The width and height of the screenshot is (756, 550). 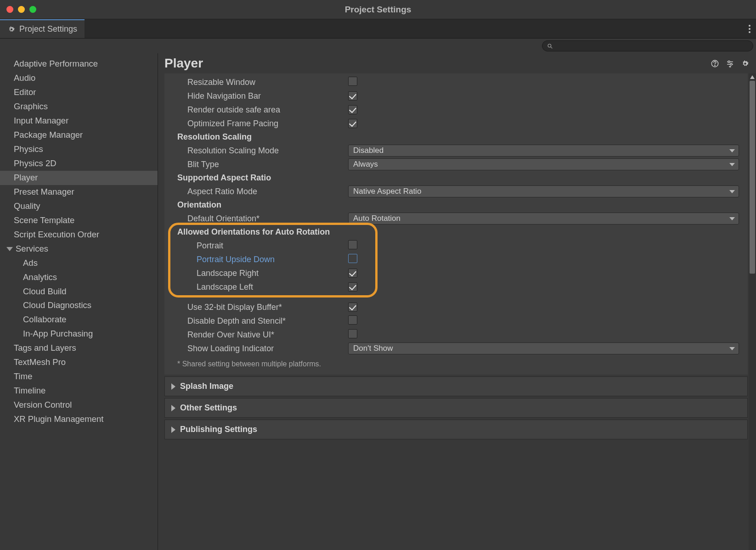 What do you see at coordinates (79, 334) in the screenshot?
I see `sidebar-item-in-app-purchasing: In-App Purchasing` at bounding box center [79, 334].